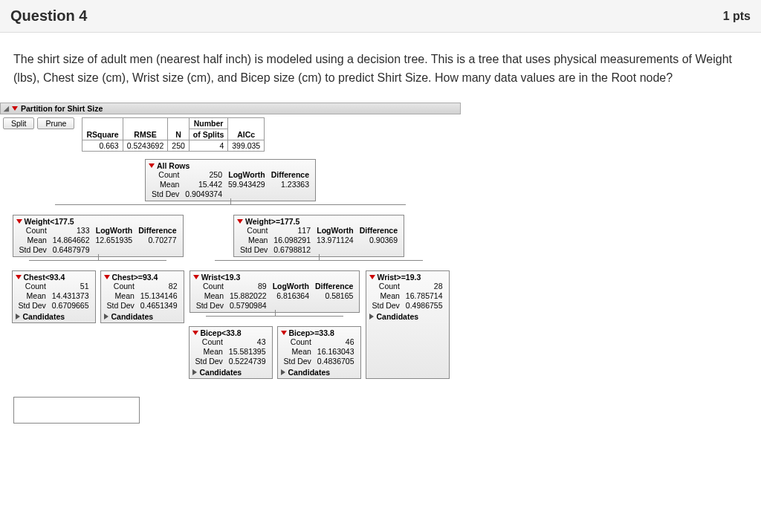  Describe the element at coordinates (400, 277) in the screenshot. I see `node-title: Wrist>=19.3` at that location.